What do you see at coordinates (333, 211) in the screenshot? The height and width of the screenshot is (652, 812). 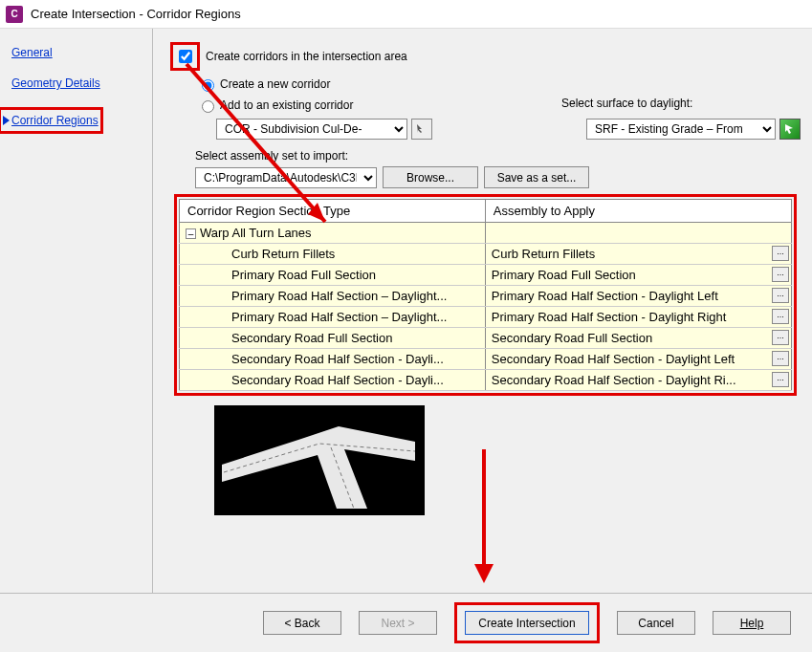 I see `col-section-type: Corridor Region Section Type` at bounding box center [333, 211].